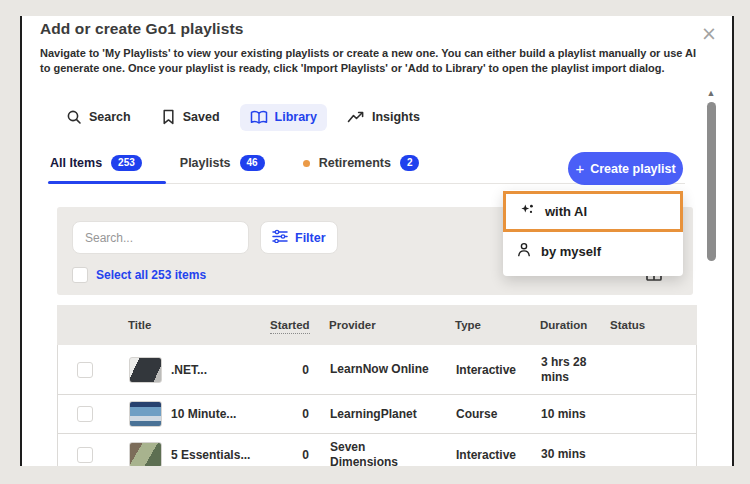  Describe the element at coordinates (593, 212) in the screenshot. I see `menu-item-with-ai: with AI` at that location.